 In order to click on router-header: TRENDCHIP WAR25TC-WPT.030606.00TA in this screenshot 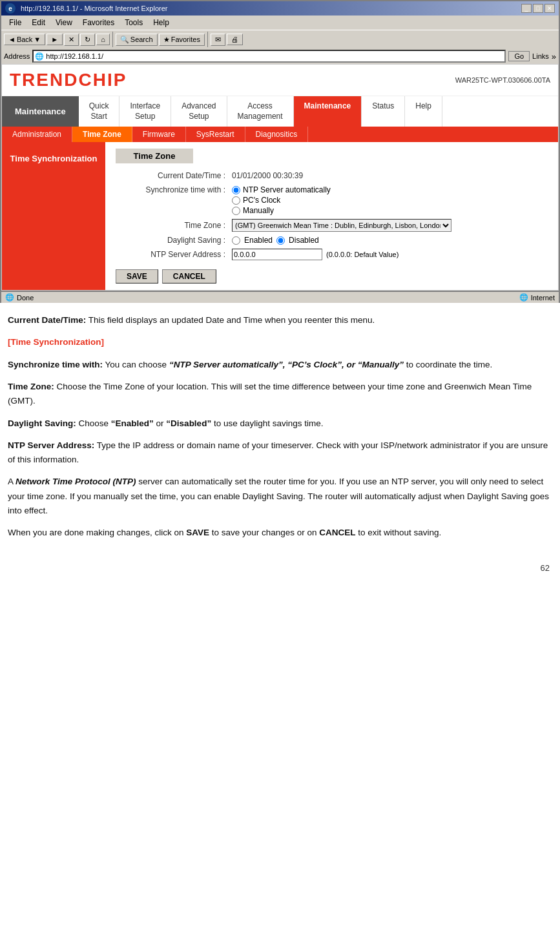, I will do `click(280, 80)`.